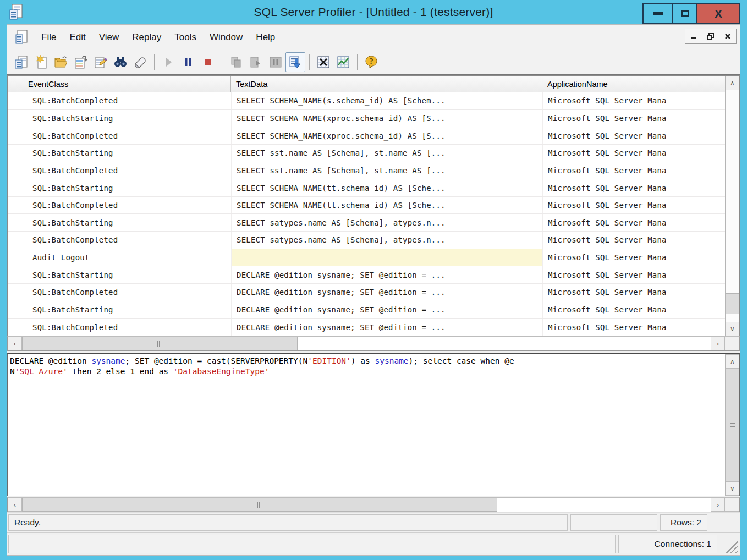 The image size is (747, 560). I want to click on clear-trace-window-button, so click(140, 62).